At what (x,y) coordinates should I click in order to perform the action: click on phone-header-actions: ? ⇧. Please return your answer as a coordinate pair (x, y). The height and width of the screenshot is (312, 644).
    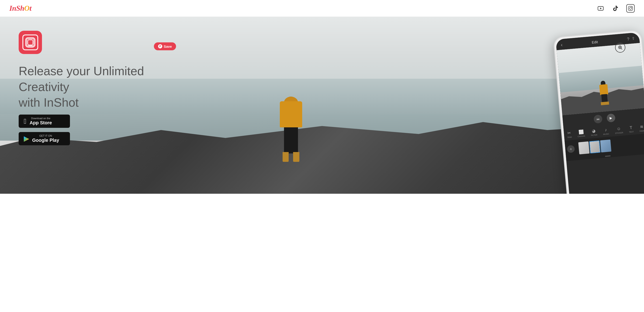
    Looking at the image, I should click on (631, 39).